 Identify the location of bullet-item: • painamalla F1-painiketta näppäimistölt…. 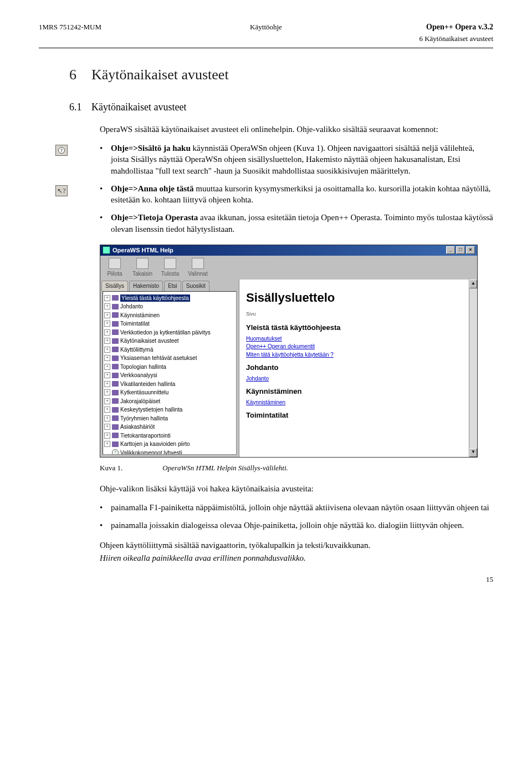
(296, 507).